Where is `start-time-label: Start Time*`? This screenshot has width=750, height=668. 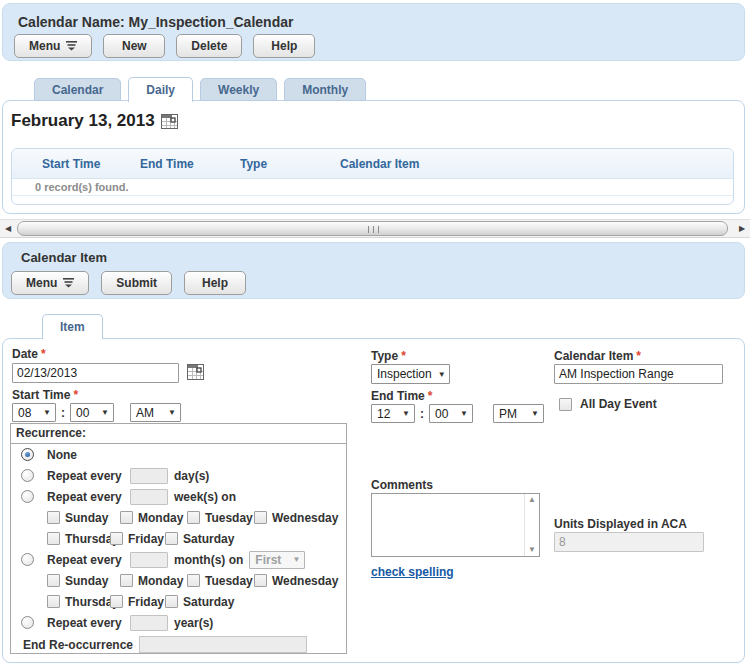
start-time-label: Start Time* is located at coordinates (45, 395).